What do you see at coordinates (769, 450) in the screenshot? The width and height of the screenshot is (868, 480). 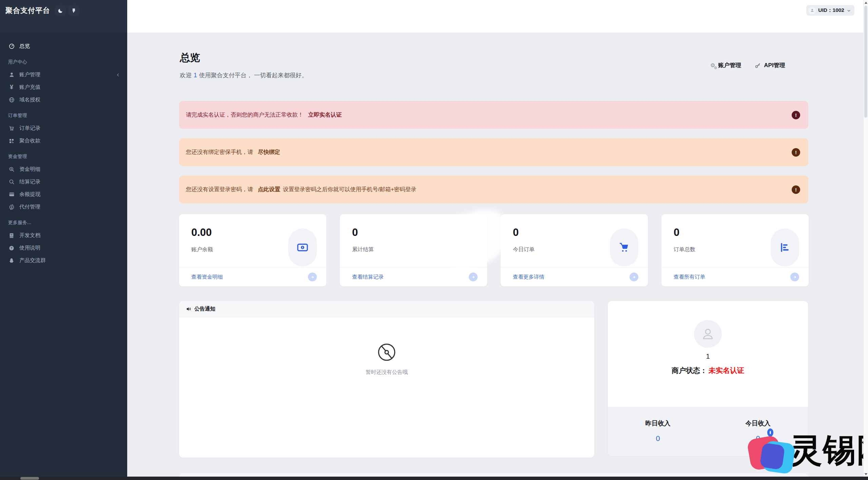 I see `watermark-logo-icon` at bounding box center [769, 450].